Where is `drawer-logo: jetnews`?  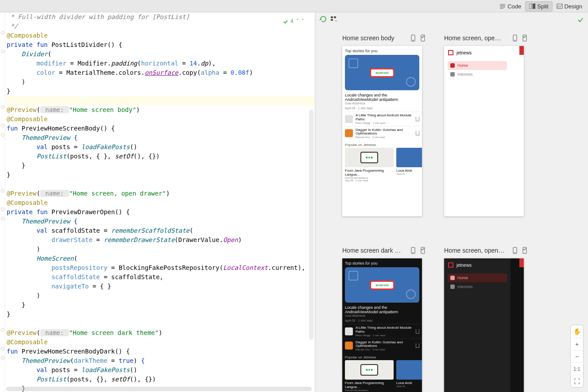
drawer-logo: jetnews is located at coordinates (477, 265).